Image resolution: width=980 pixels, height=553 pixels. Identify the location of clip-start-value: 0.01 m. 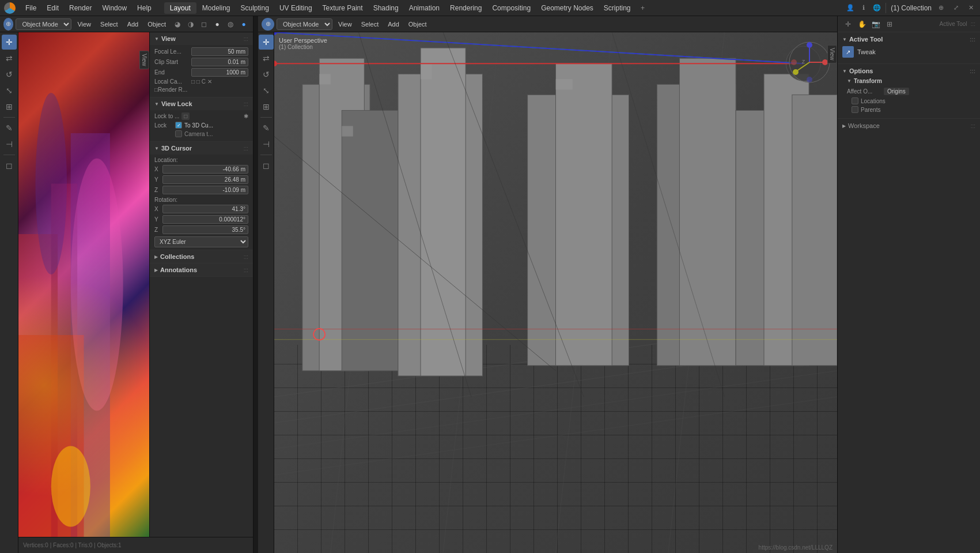
(220, 62).